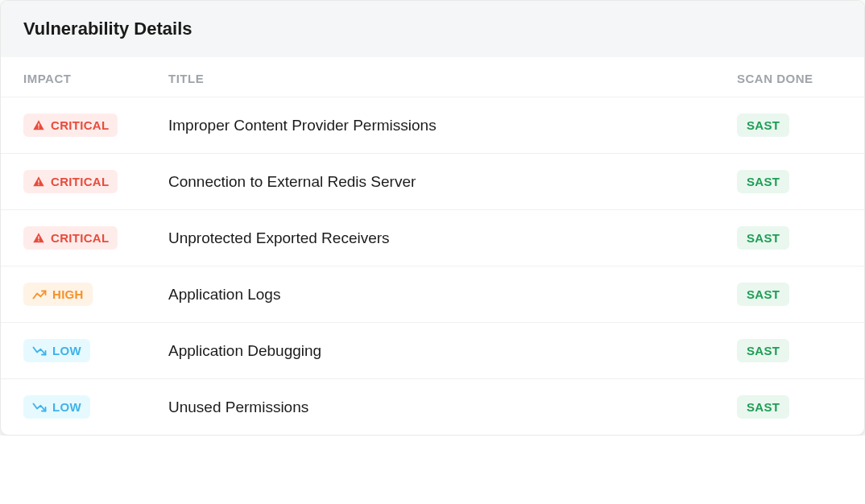 The width and height of the screenshot is (865, 504). I want to click on cell-title: Application Logs, so click(453, 295).